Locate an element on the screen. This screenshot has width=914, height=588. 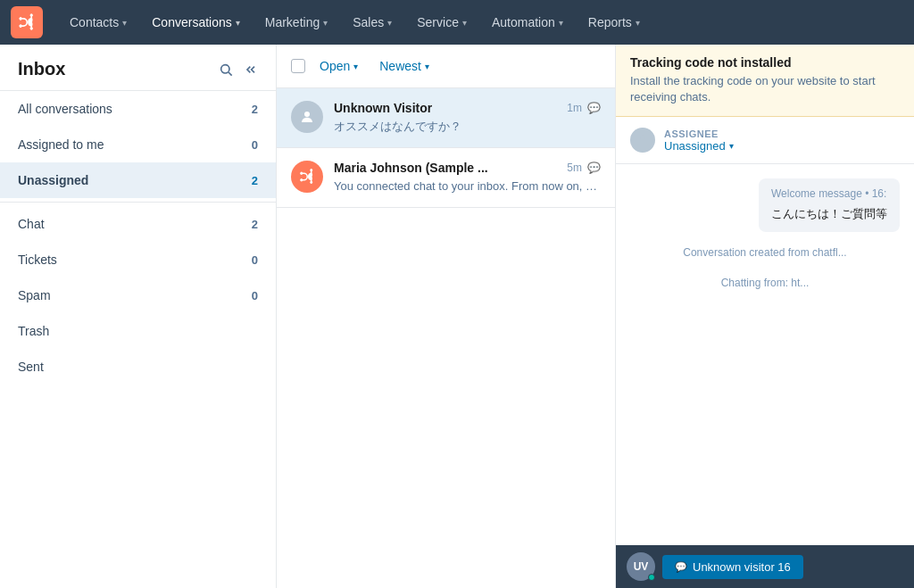
sidebar-item-label: Sent is located at coordinates (30, 367).